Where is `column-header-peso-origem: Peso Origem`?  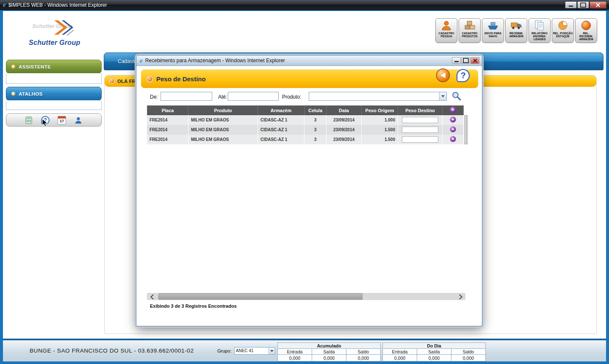
column-header-peso-origem: Peso Origem is located at coordinates (380, 110).